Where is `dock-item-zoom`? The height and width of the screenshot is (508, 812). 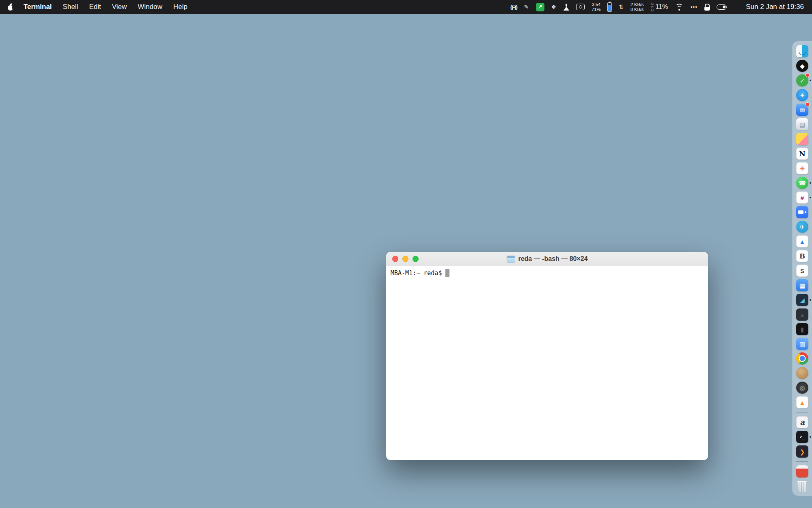
dock-item-zoom is located at coordinates (802, 212).